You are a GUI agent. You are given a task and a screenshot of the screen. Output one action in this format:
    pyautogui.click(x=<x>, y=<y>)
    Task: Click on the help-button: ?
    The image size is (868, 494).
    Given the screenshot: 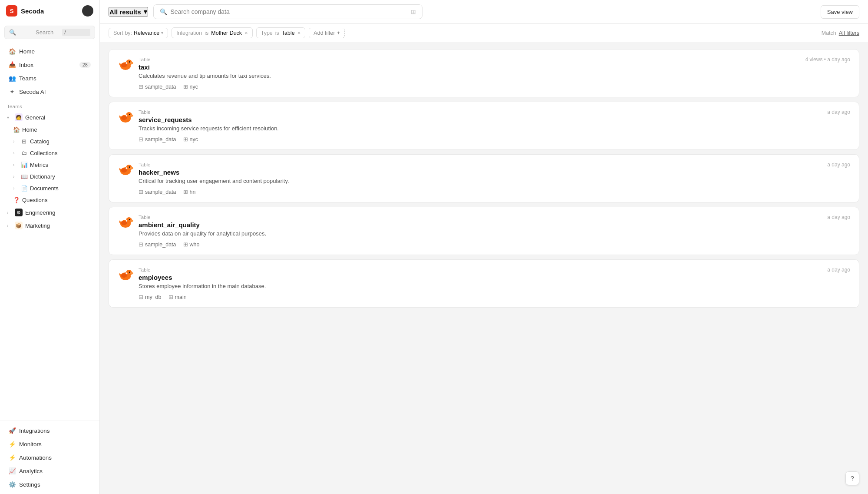 What is the action you would take?
    pyautogui.click(x=852, y=478)
    